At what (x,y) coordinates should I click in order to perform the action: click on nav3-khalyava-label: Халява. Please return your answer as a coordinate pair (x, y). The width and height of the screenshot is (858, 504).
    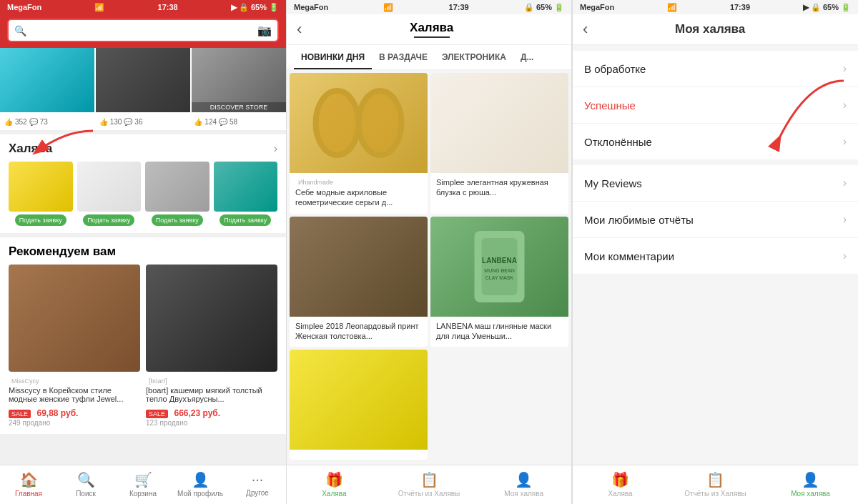
    Looking at the image, I should click on (620, 493).